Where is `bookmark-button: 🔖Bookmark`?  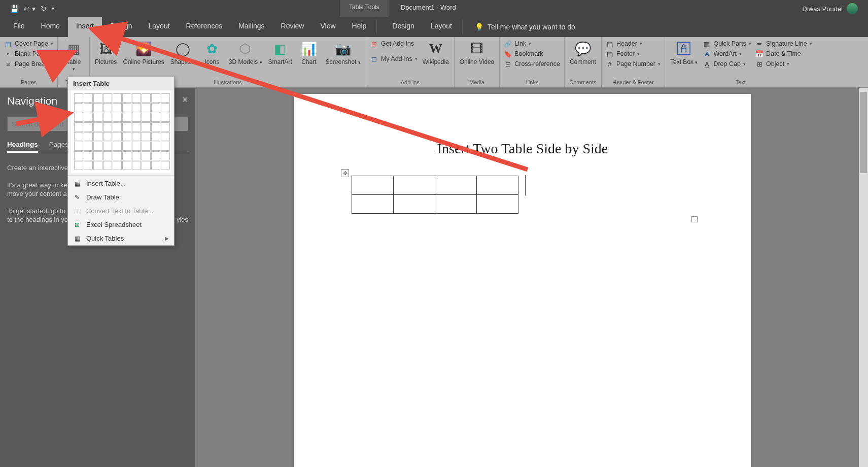
bookmark-button: 🔖Bookmark is located at coordinates (532, 54).